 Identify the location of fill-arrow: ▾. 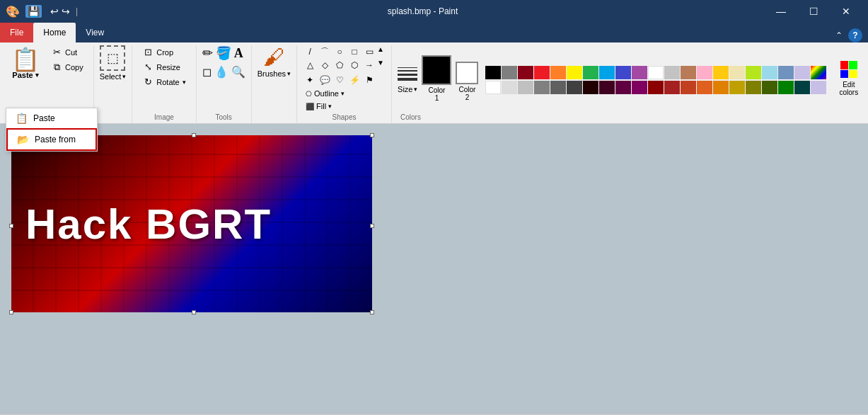
(330, 106).